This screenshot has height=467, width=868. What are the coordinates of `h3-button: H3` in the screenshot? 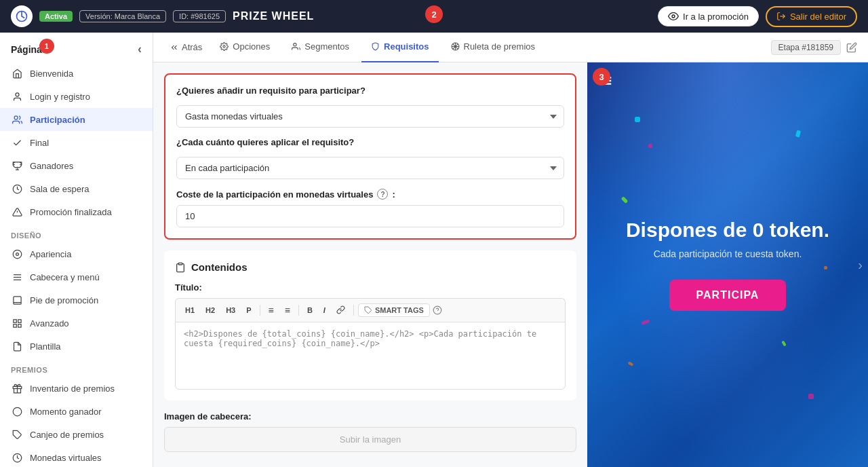 It's located at (231, 310).